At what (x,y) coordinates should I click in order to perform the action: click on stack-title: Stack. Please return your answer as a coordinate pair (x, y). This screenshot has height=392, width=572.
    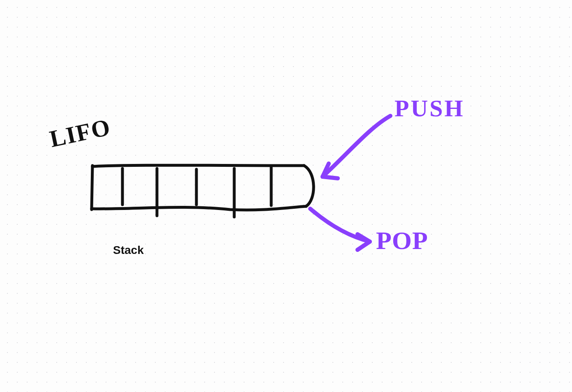
    Looking at the image, I should click on (128, 250).